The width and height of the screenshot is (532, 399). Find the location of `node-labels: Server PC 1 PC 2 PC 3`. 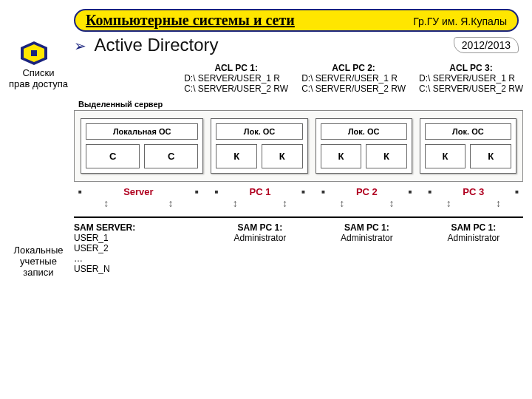

node-labels: Server PC 1 PC 2 PC 3 is located at coordinates (299, 192).